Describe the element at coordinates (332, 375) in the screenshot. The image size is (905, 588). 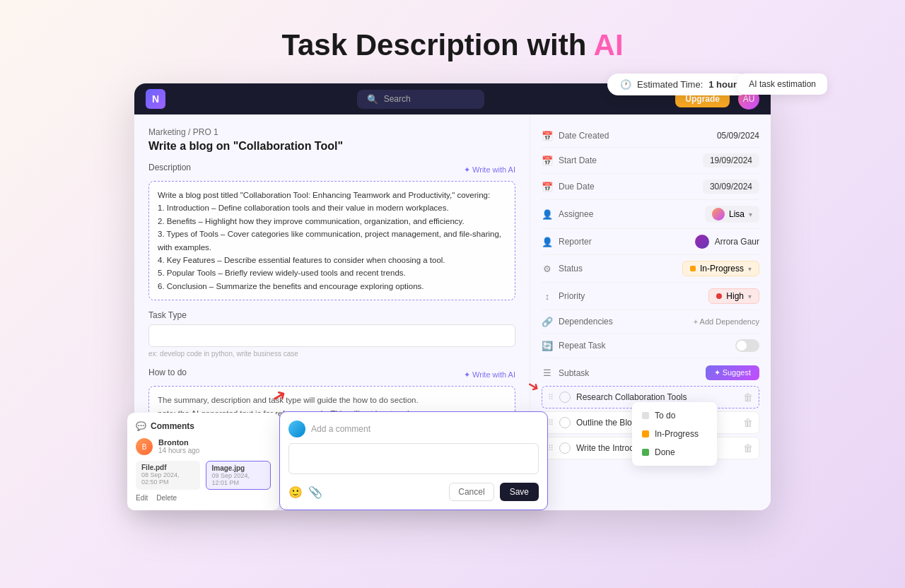
I see `how-to-do-header: How to do ✦ Write with AI` at that location.